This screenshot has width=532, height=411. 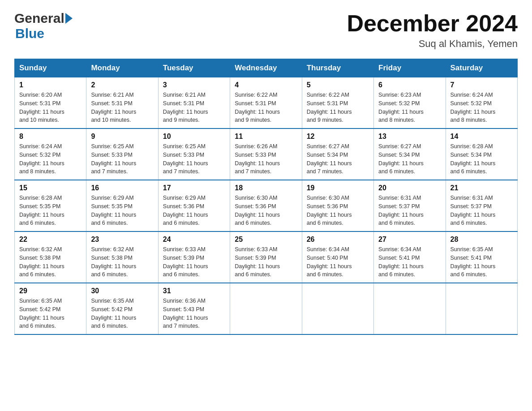 I want to click on day-number: 14, so click(x=482, y=137).